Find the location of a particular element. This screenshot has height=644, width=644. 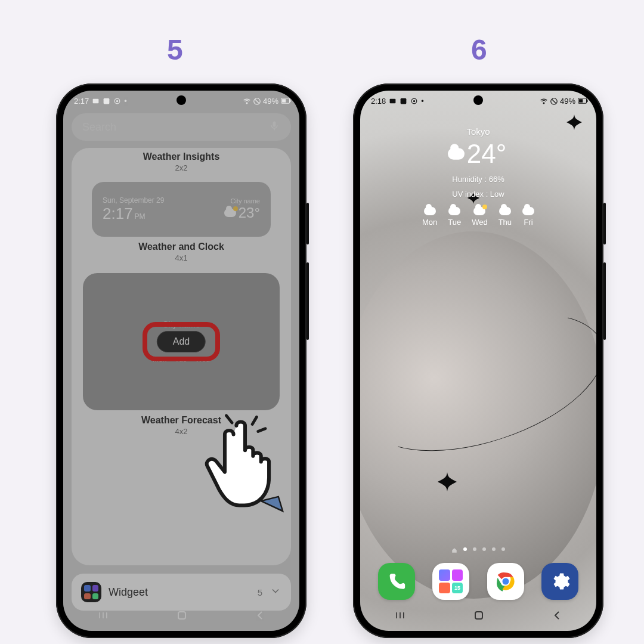

forecast-day: Wed is located at coordinates (479, 217).